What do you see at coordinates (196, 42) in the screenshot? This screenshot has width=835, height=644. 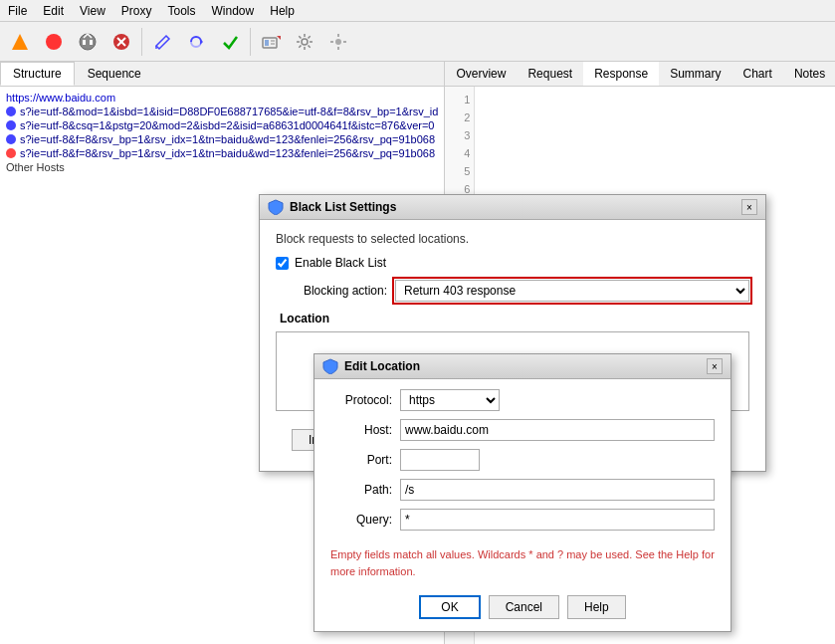 I see `refresh-icon` at bounding box center [196, 42].